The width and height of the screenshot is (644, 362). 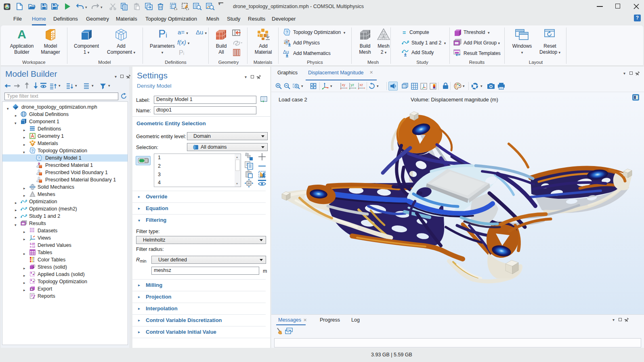 What do you see at coordinates (32, 244) in the screenshot?
I see `svg-text: 8.85` at bounding box center [32, 244].